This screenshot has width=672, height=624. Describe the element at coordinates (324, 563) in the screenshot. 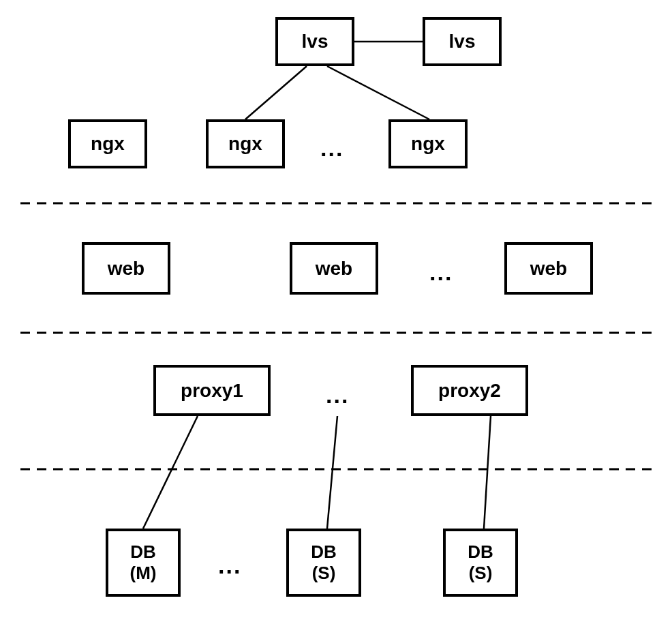

I see `node-db-slave-1: DB (S)` at that location.